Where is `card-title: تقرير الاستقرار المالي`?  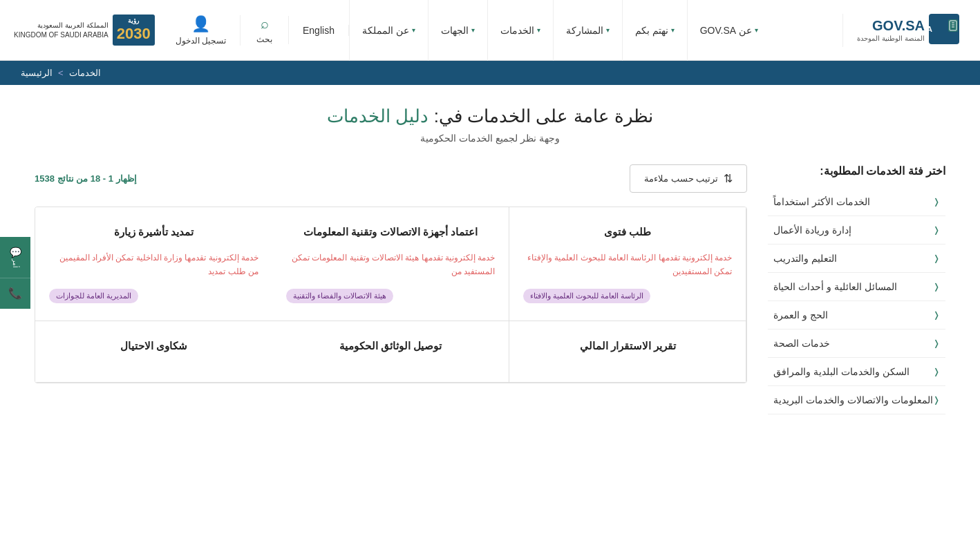
card-title: تقرير الاستقرار المالي is located at coordinates (628, 347).